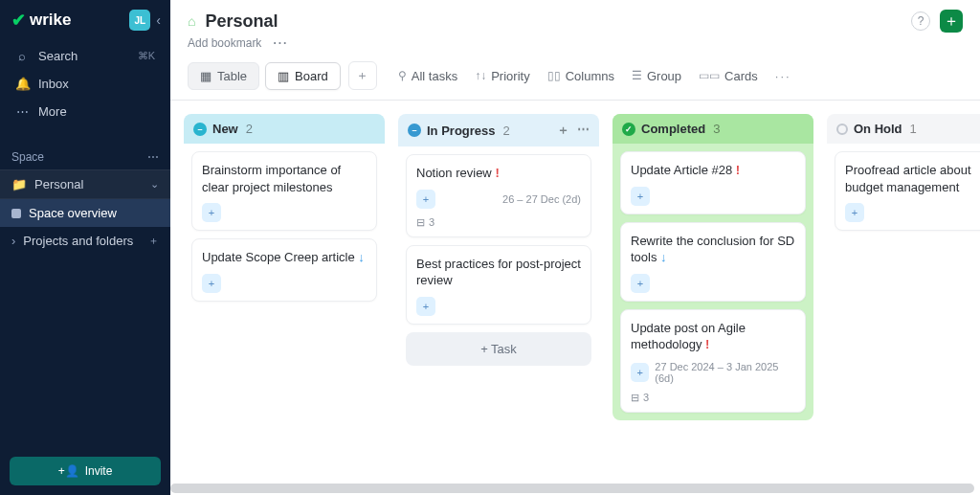 The height and width of the screenshot is (495, 980). What do you see at coordinates (22, 111) in the screenshot?
I see `more-icon: ⋯` at bounding box center [22, 111].